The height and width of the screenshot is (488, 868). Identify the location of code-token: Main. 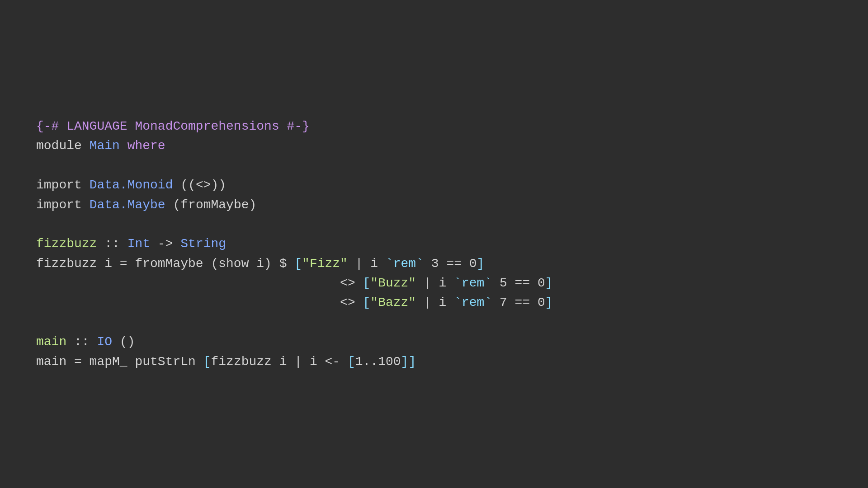
(105, 145).